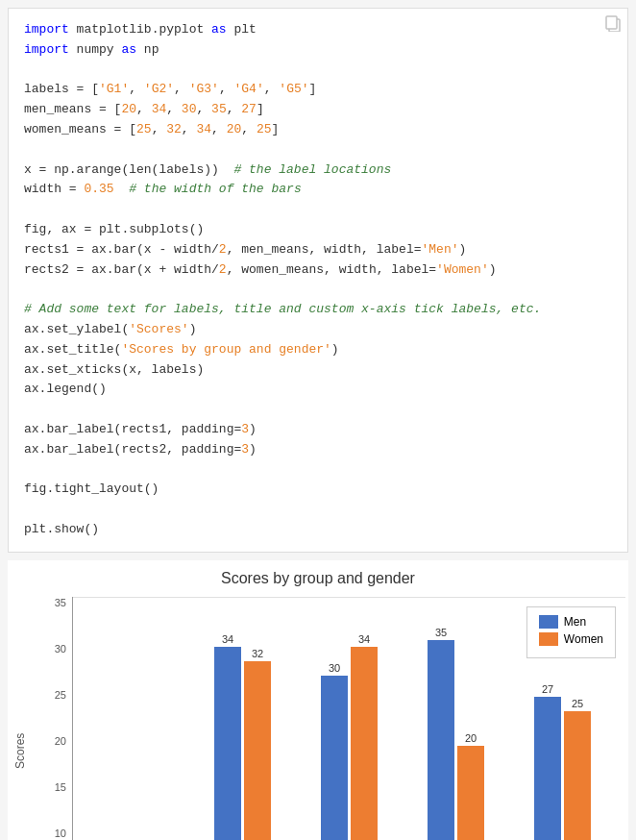  What do you see at coordinates (577, 769) in the screenshot?
I see `bar-wrapper-g5-women: 25` at bounding box center [577, 769].